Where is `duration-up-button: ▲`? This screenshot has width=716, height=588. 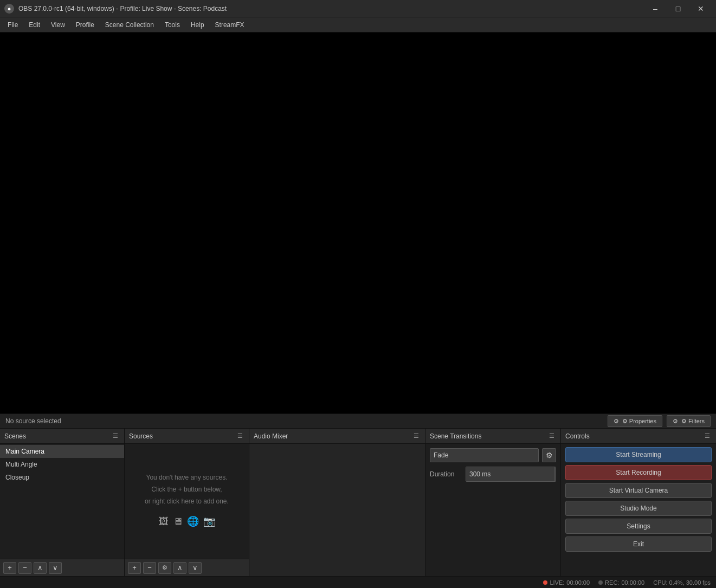 duration-up-button: ▲ is located at coordinates (555, 470).